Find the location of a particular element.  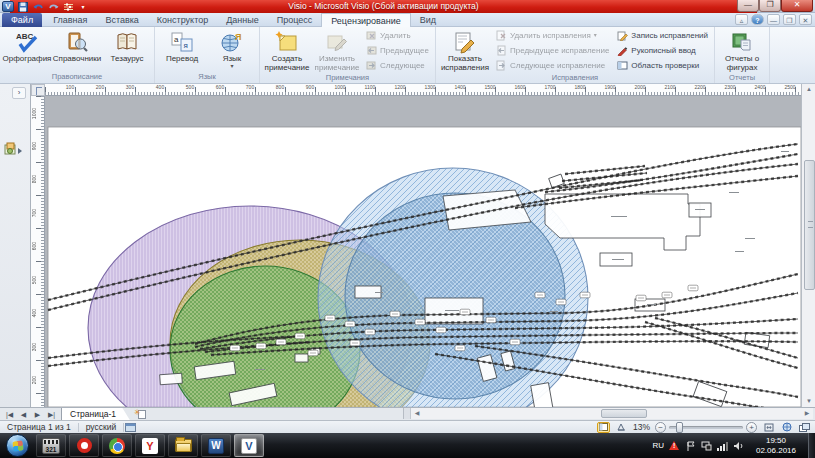

redo-icon is located at coordinates (53, 6).